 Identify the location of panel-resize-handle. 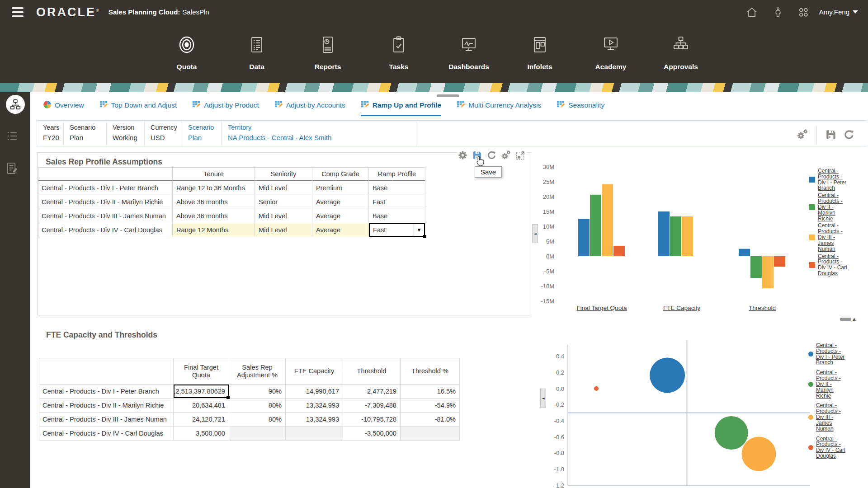
(448, 96).